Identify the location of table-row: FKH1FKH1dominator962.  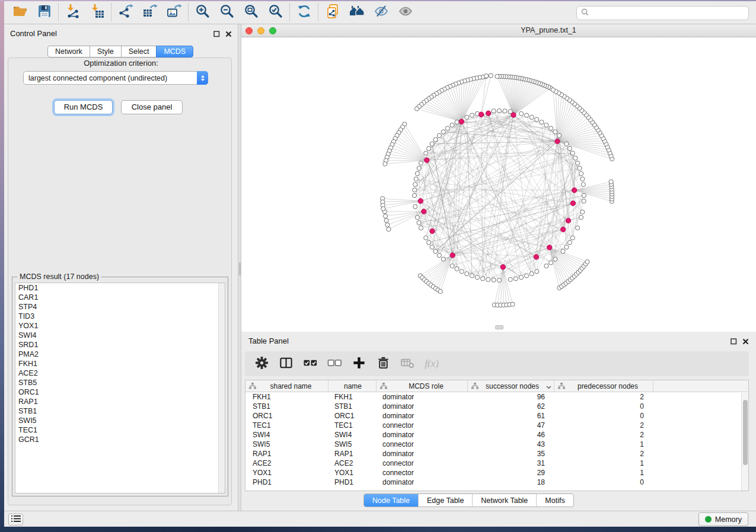
(497, 397).